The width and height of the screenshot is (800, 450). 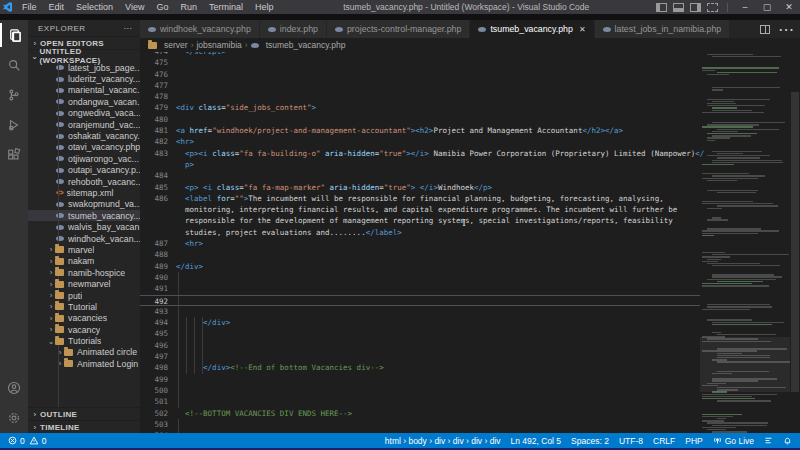 I want to click on explorer-icon, so click(x=14, y=35).